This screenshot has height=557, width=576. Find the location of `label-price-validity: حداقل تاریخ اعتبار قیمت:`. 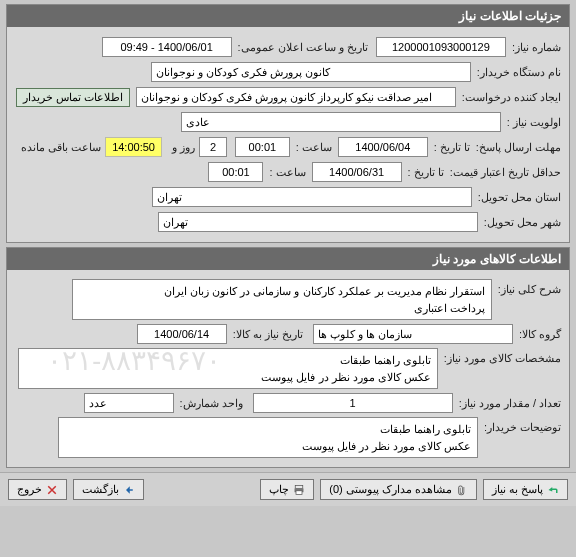

label-price-validity: حداقل تاریخ اعتبار قیمت: is located at coordinates (506, 172).